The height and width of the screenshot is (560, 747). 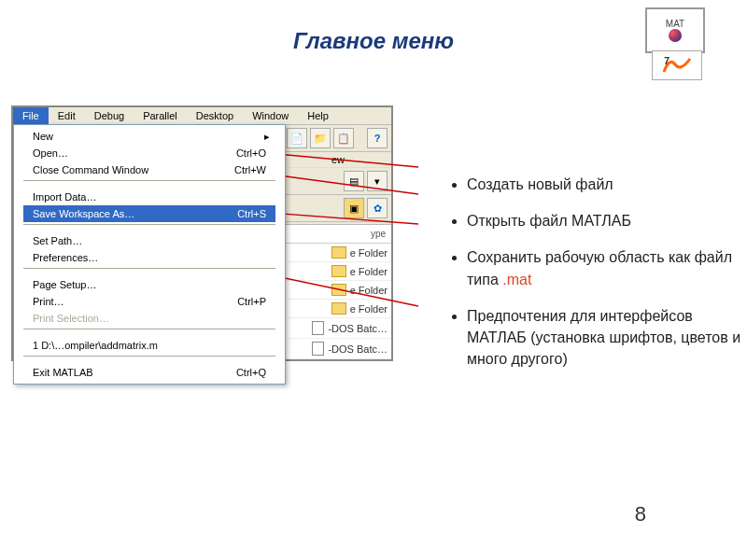 I want to click on toolbar-doc-icon: 📋, so click(x=344, y=138).